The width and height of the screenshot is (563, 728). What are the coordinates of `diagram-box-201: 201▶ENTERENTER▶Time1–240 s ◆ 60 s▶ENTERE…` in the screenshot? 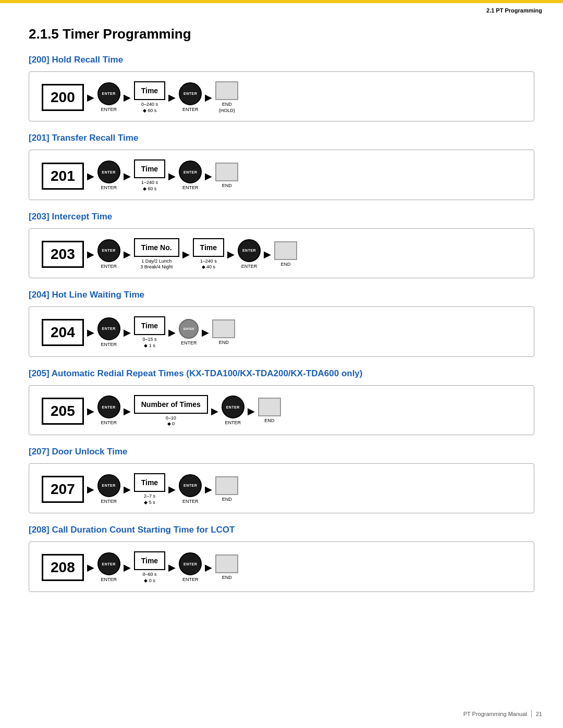 It's located at (282, 175).